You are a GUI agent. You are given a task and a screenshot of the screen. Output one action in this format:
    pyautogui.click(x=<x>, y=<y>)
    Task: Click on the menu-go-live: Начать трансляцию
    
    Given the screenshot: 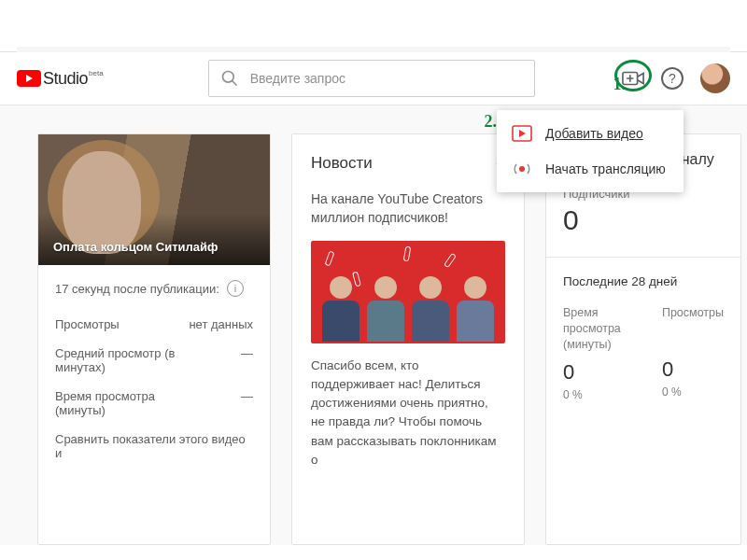 What is the action you would take?
    pyautogui.click(x=590, y=169)
    